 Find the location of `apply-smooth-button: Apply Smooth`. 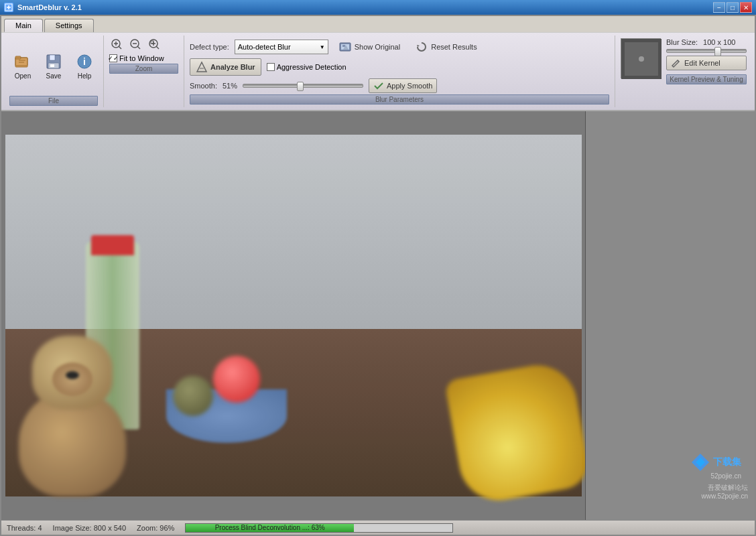

apply-smooth-button: Apply Smooth is located at coordinates (403, 86).